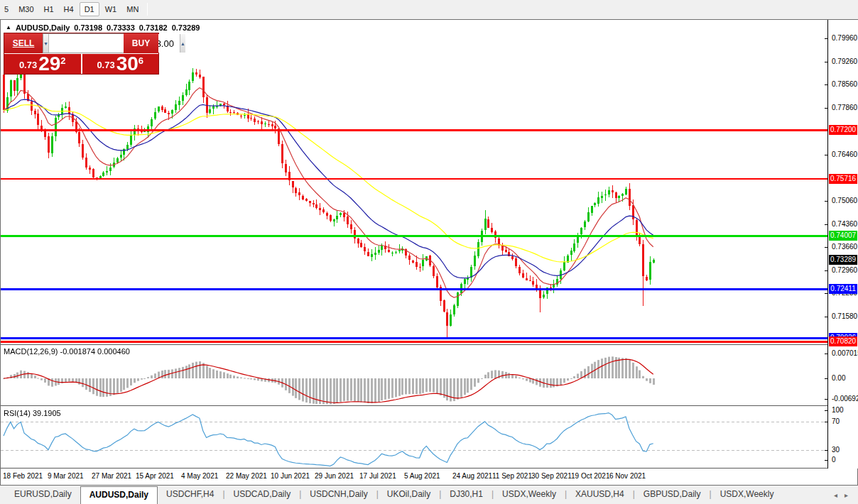 The width and height of the screenshot is (858, 504). Describe the element at coordinates (43, 64) in the screenshot. I see `sell-price-display: 0.73 29 2` at that location.